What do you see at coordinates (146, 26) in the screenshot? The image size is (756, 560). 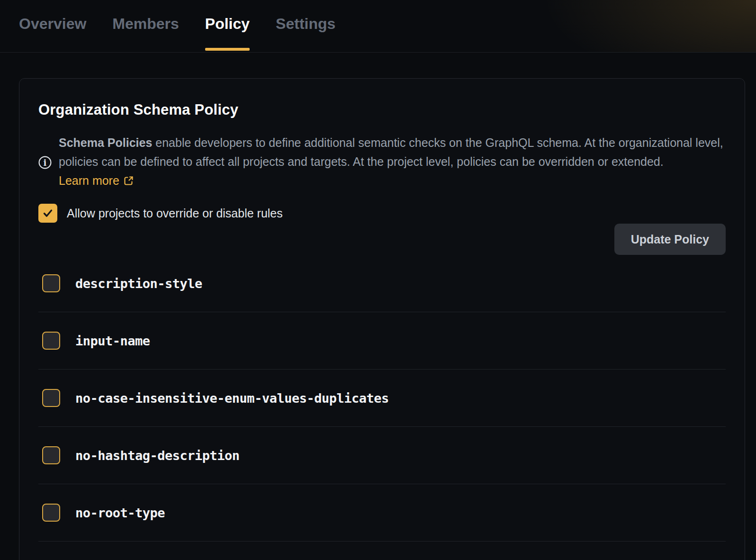 I see `nav-tab: Members` at bounding box center [146, 26].